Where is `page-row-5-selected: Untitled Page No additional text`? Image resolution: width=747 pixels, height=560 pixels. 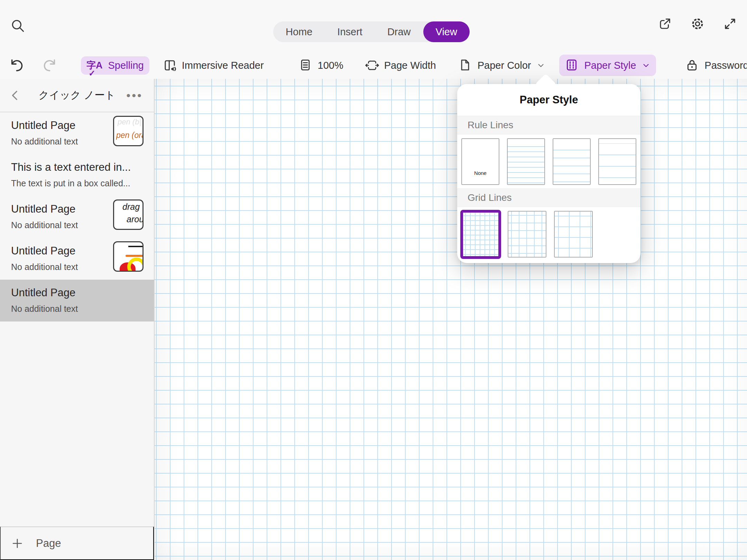 page-row-5-selected: Untitled Page No additional text is located at coordinates (77, 301).